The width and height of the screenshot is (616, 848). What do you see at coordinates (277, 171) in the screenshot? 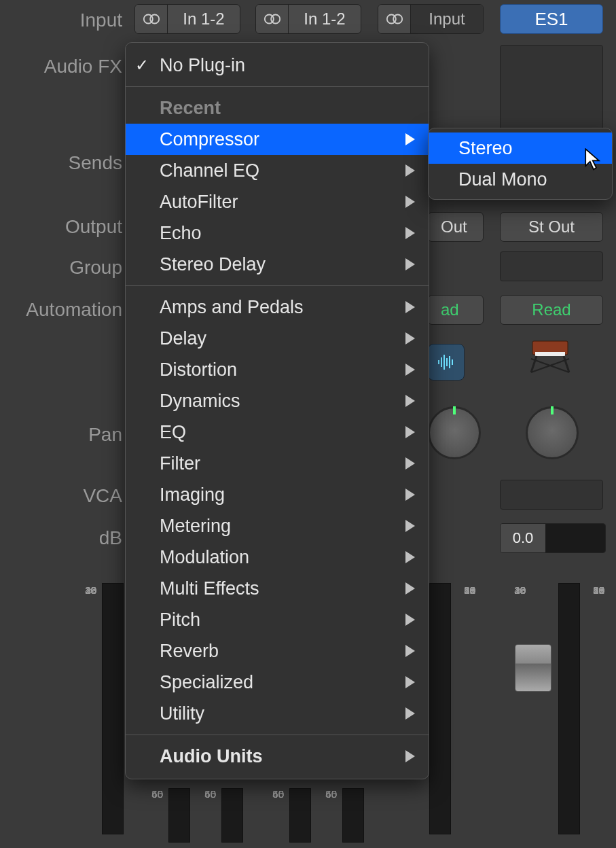
I see `menu-item-channel-eq: Channel EQ` at bounding box center [277, 171].